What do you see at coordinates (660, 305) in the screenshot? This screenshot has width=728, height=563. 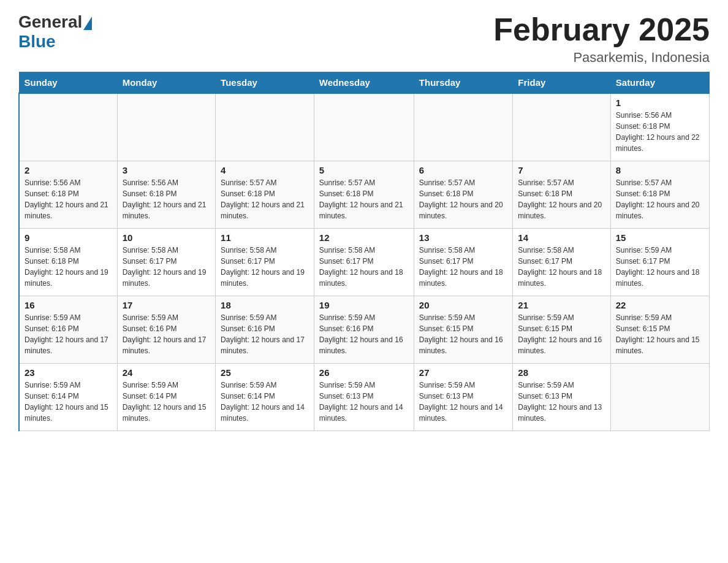 I see `day-number: 22` at bounding box center [660, 305].